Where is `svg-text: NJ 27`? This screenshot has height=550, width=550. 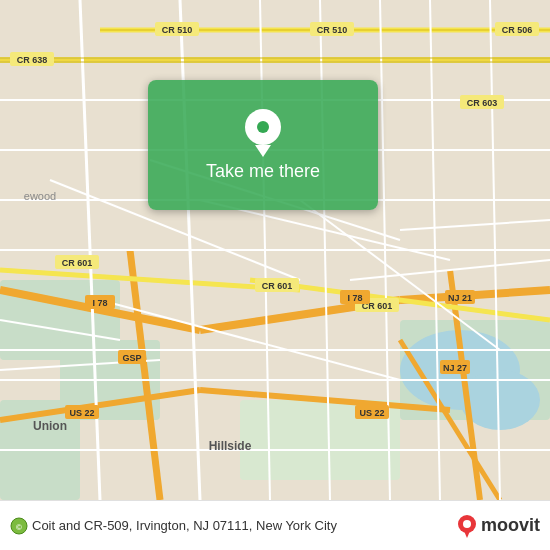 svg-text: NJ 27 is located at coordinates (455, 368).